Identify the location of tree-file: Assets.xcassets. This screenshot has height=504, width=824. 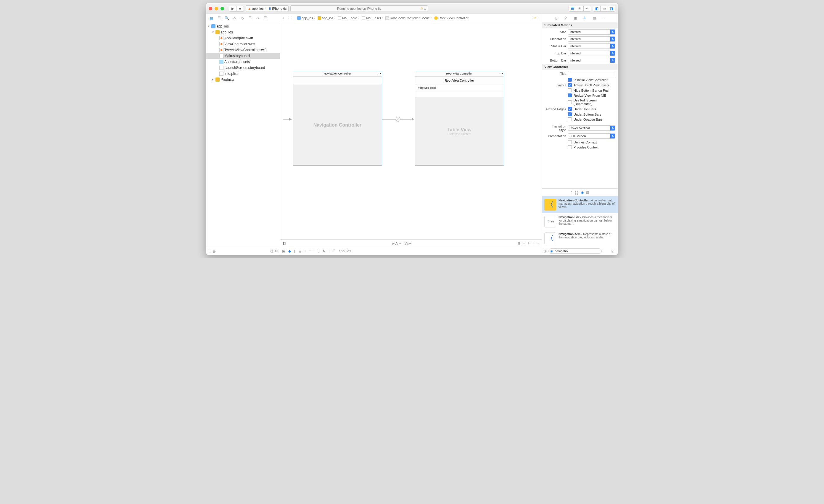
(243, 62).